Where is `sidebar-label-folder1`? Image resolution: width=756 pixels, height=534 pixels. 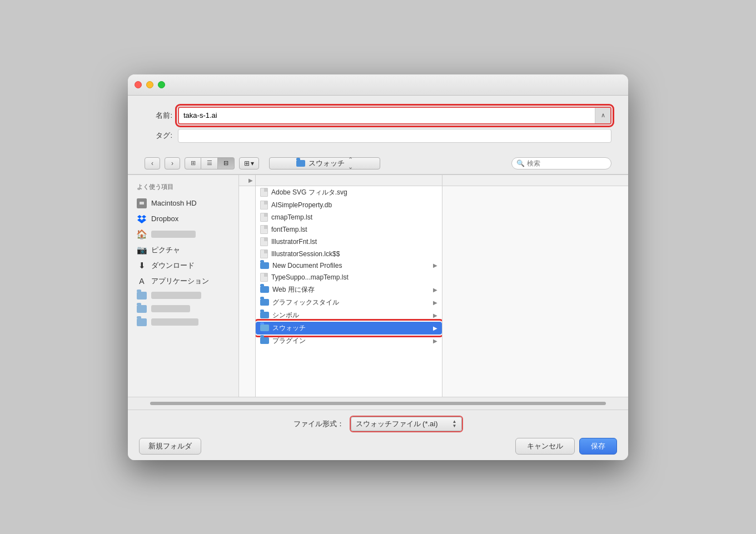 sidebar-label-folder1 is located at coordinates (176, 296).